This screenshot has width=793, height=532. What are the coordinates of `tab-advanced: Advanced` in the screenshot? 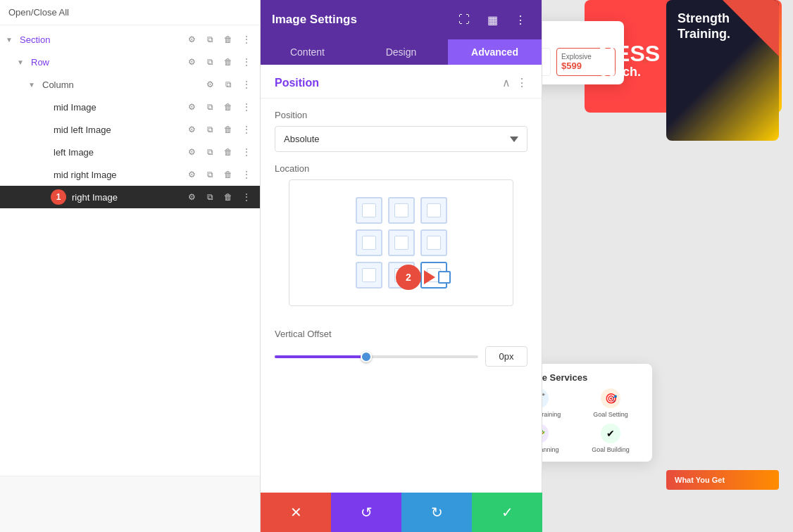 It's located at (494, 52).